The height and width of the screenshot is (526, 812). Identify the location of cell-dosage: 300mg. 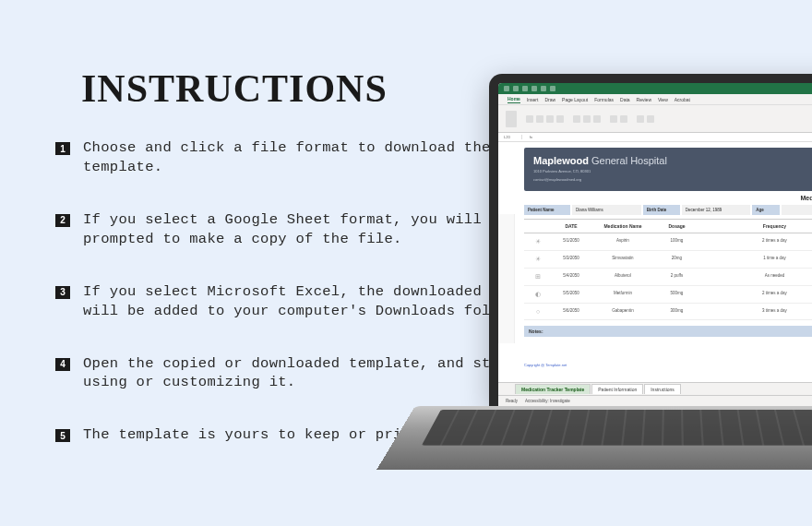
(677, 312).